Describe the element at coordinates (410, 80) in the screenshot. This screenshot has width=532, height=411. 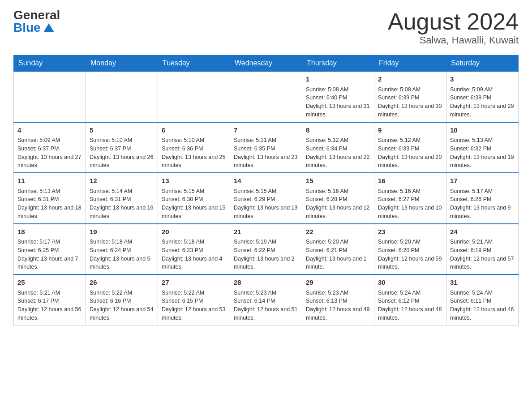
I see `day-number: 2` at that location.